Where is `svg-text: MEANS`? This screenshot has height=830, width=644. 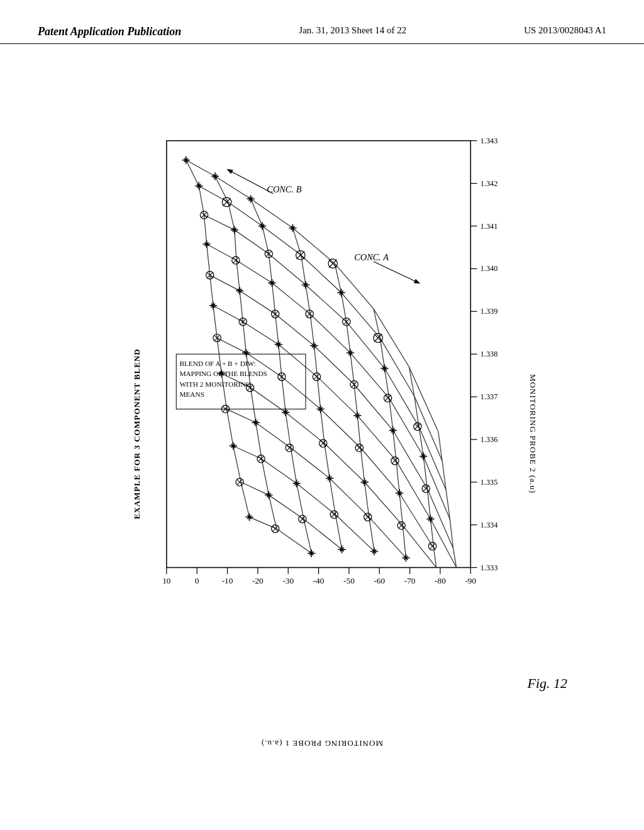 svg-text: MEANS is located at coordinates (192, 394).